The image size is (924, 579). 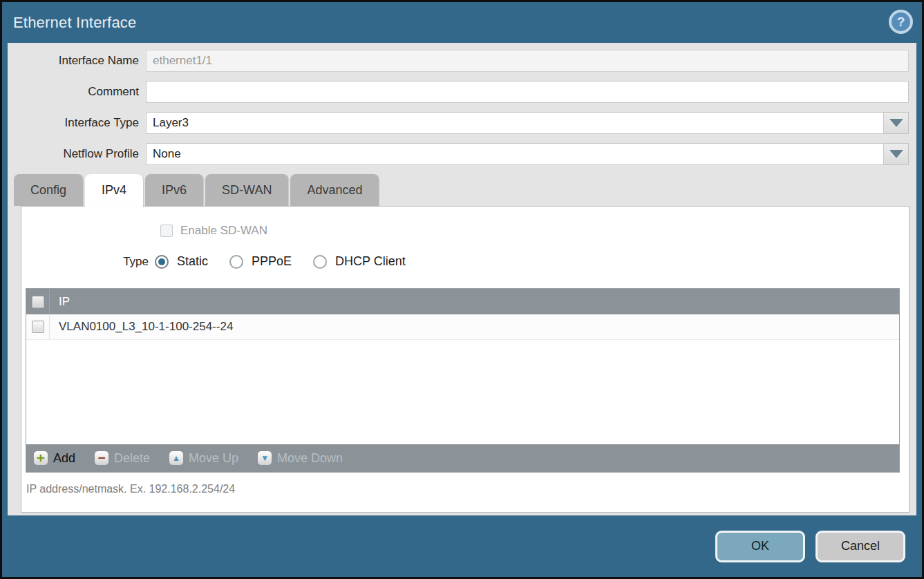 I want to click on move-down-button: ▼ Move Down, so click(x=300, y=458).